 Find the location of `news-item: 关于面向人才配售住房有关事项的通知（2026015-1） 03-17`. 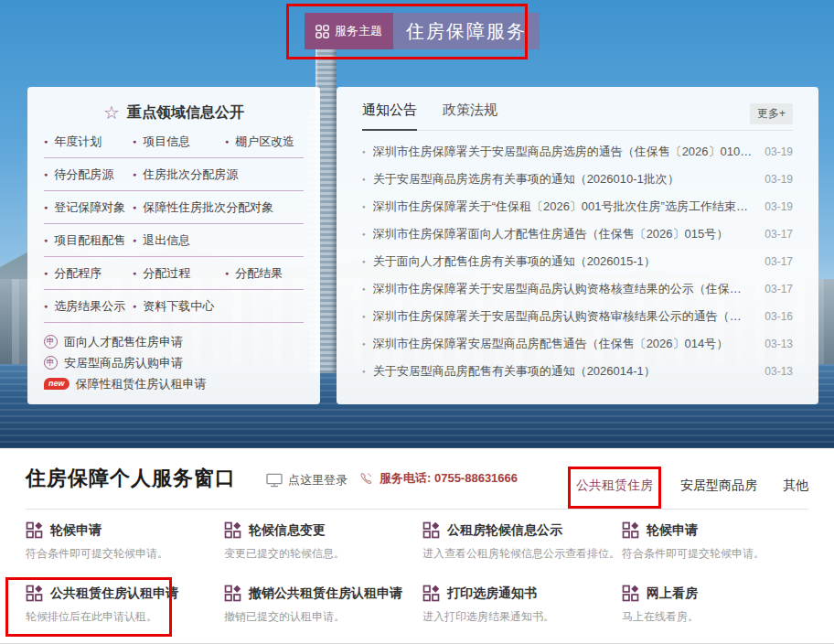

news-item: 关于面向人才配售住房有关事项的通知（2026015-1） 03-17 is located at coordinates (578, 262).